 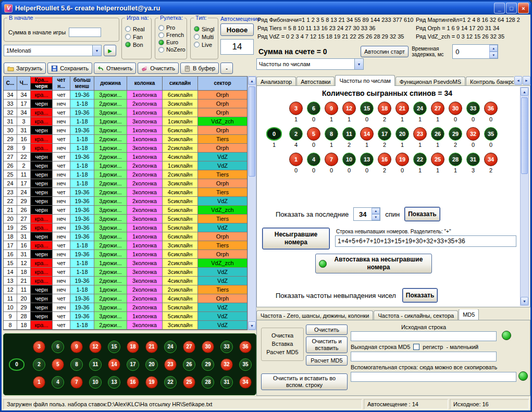 What do you see at coordinates (331, 134) in the screenshot?
I see `wheel-number-8: 8` at bounding box center [331, 134].